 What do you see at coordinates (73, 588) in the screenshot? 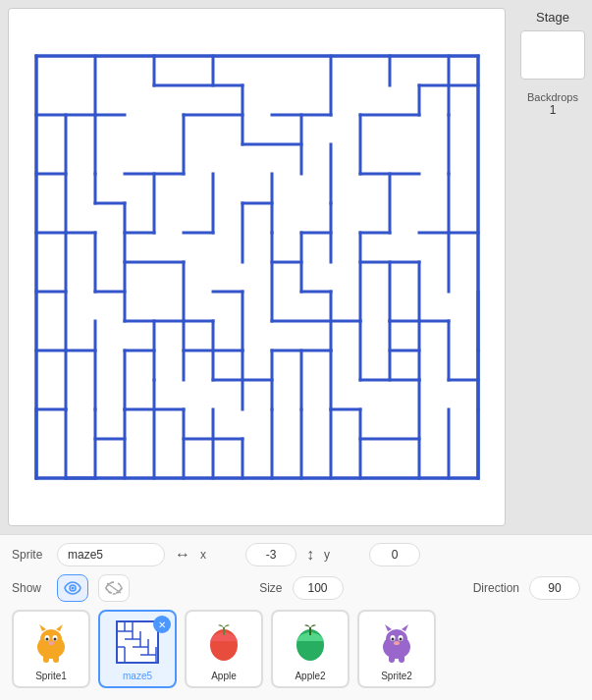
I see `eye-open-icon` at bounding box center [73, 588].